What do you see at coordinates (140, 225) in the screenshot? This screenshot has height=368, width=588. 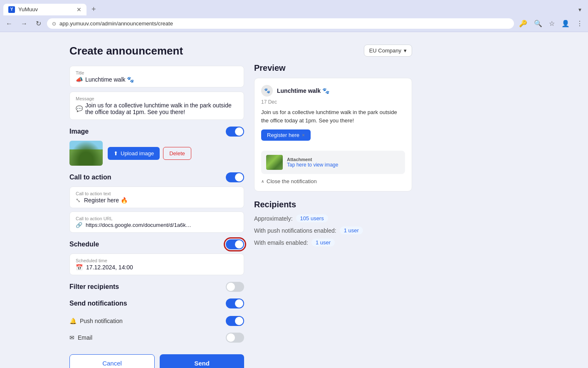 I see `cta-url-content: https://docs.google.com/document/d/1a6kJ…` at bounding box center [140, 225].